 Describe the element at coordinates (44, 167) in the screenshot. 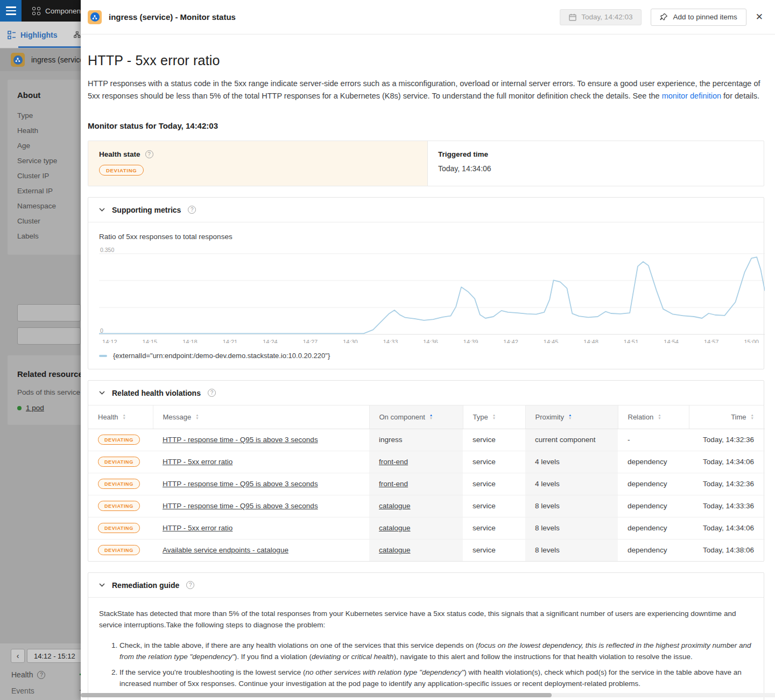

I see `about-card: About TypeHealthAgeService typeCluster I…` at that location.